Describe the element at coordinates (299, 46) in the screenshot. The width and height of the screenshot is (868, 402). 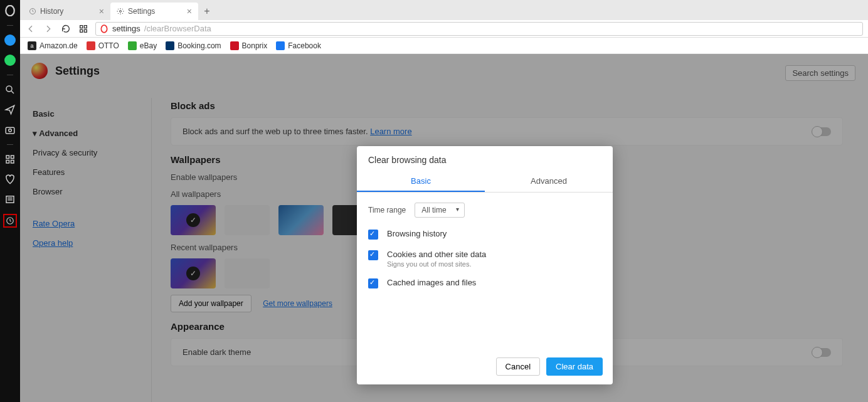
I see `bookmark-facebook: Facebook` at that location.